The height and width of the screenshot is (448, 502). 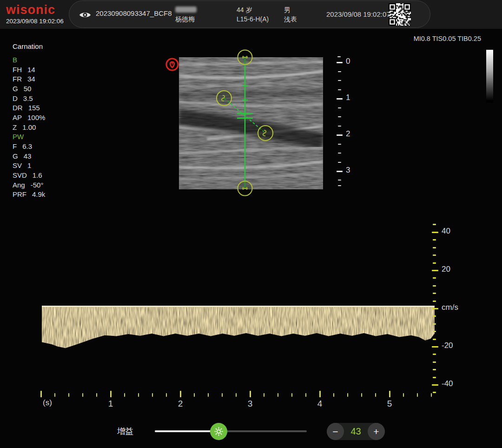 I want to click on time-label: 3, so click(x=250, y=404).